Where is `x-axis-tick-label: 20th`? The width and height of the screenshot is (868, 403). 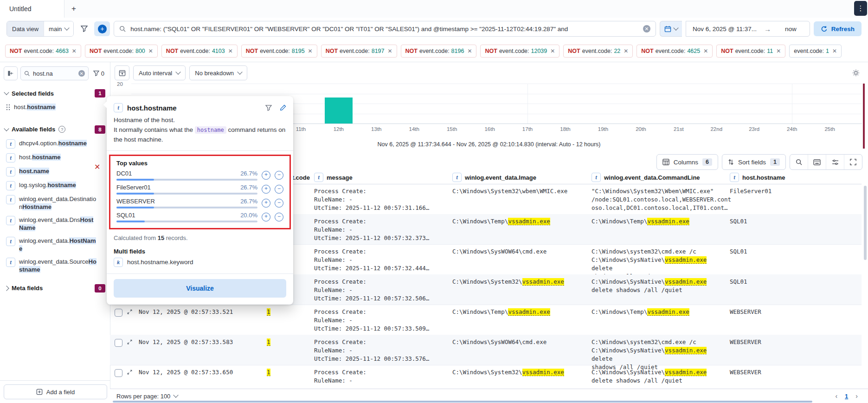 x-axis-tick-label: 20th is located at coordinates (641, 129).